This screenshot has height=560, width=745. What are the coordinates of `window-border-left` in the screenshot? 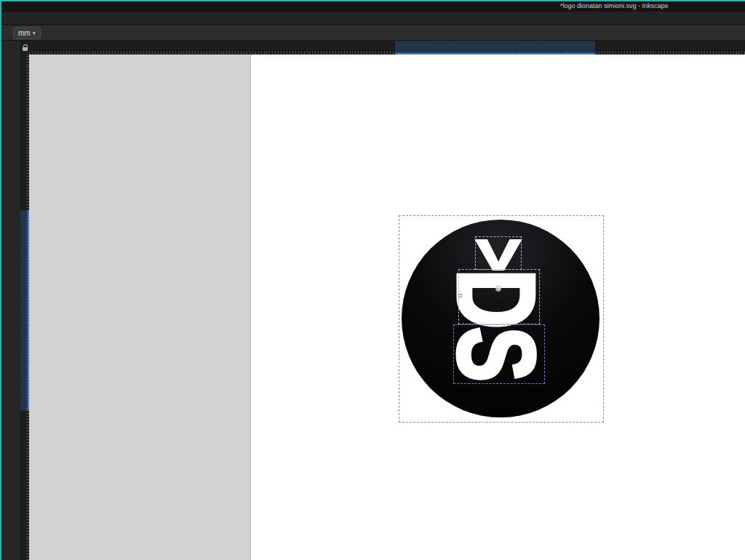 It's located at (1, 280).